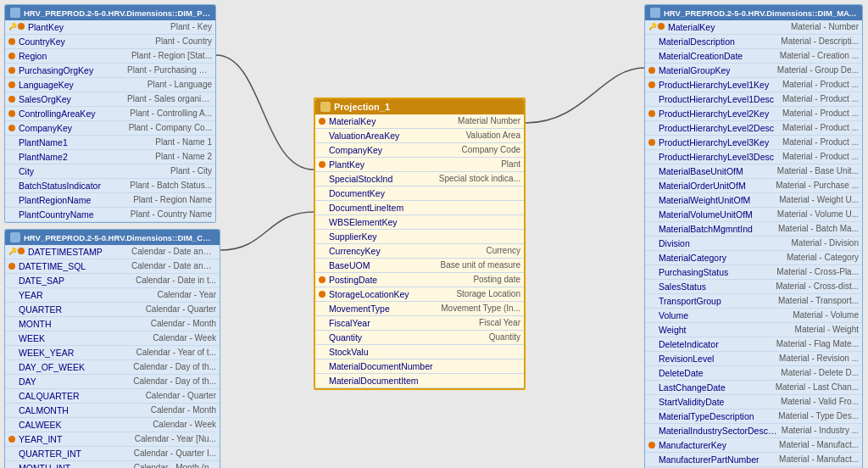  What do you see at coordinates (420, 251) in the screenshot?
I see `table-row: CurrencyKeyCurrency` at bounding box center [420, 251].